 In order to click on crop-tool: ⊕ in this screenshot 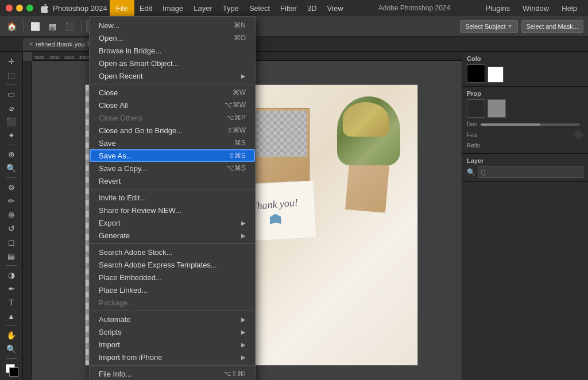, I will do `click(11, 154)`.